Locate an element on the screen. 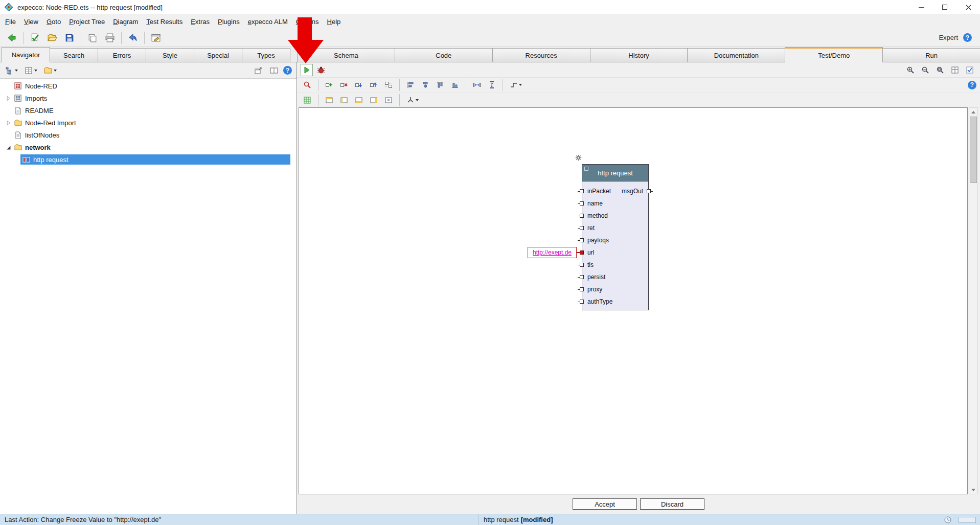 The height and width of the screenshot is (525, 980). label-position-center-button is located at coordinates (389, 100).